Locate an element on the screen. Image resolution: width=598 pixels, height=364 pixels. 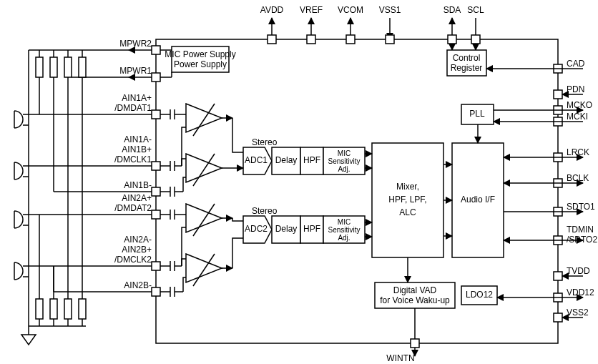
pin-vcom: VCOM is located at coordinates (351, 24).